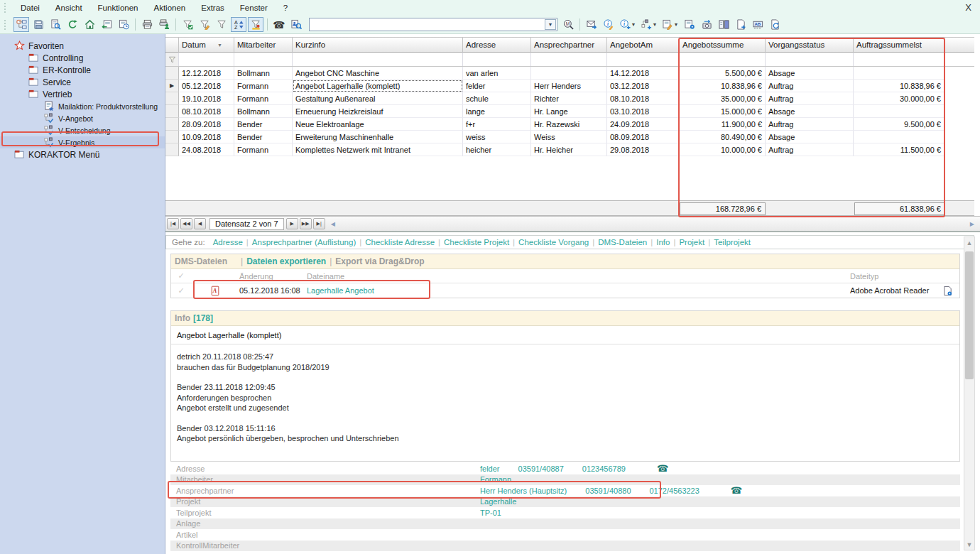  I want to click on sidebar-item-koraktor-men-: KORAKTOR Menü, so click(82, 155).